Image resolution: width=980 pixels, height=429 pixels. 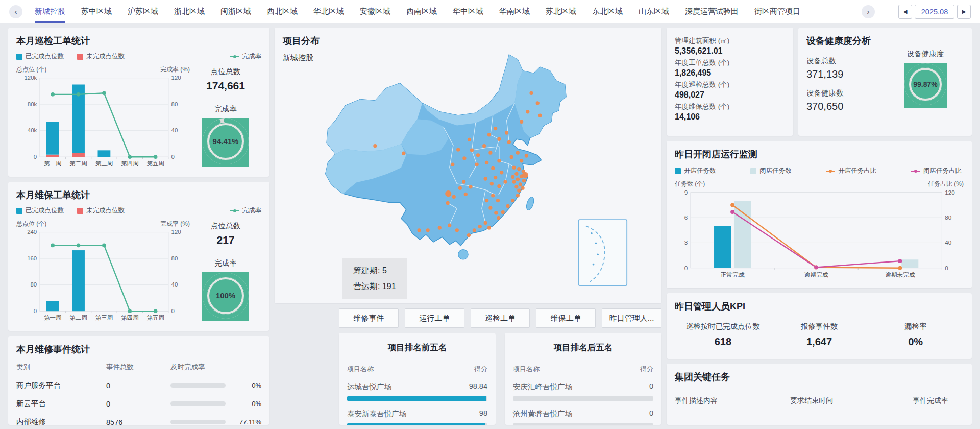 I want to click on date-prev-button: ◀, so click(x=905, y=12).